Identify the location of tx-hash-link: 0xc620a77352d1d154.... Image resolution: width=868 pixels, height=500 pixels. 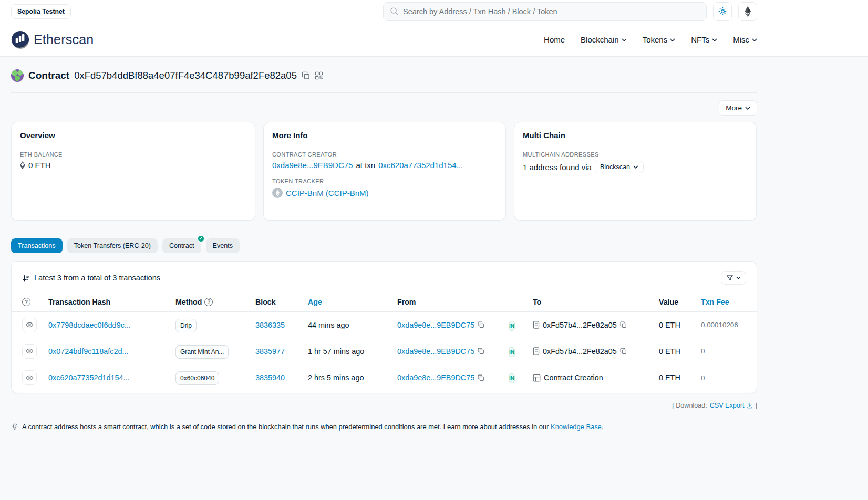
(89, 378).